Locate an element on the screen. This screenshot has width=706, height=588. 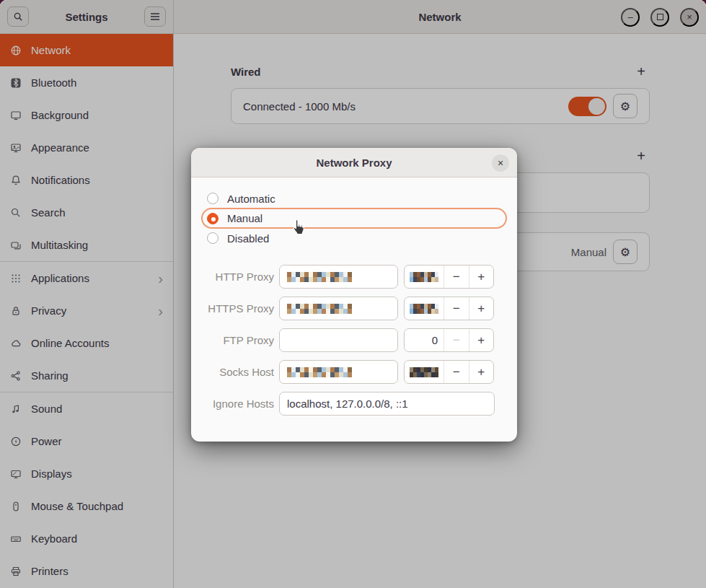
dialog-close-button: × is located at coordinates (500, 163).